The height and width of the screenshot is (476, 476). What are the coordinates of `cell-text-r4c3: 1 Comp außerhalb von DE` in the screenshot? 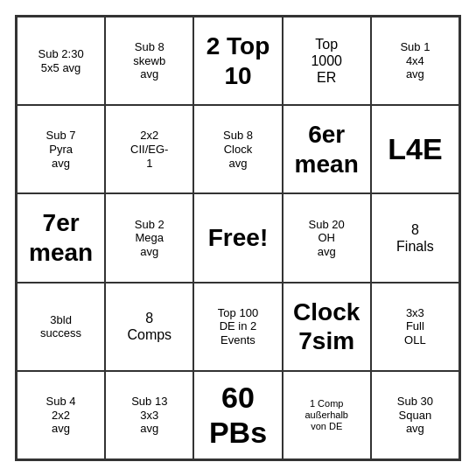 It's located at (326, 416).